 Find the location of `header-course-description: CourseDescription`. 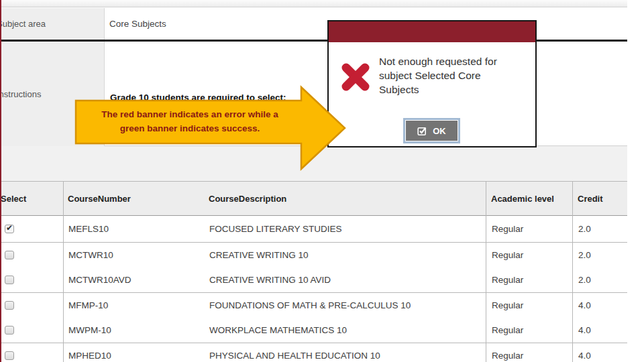

header-course-description: CourseDescription is located at coordinates (248, 198).